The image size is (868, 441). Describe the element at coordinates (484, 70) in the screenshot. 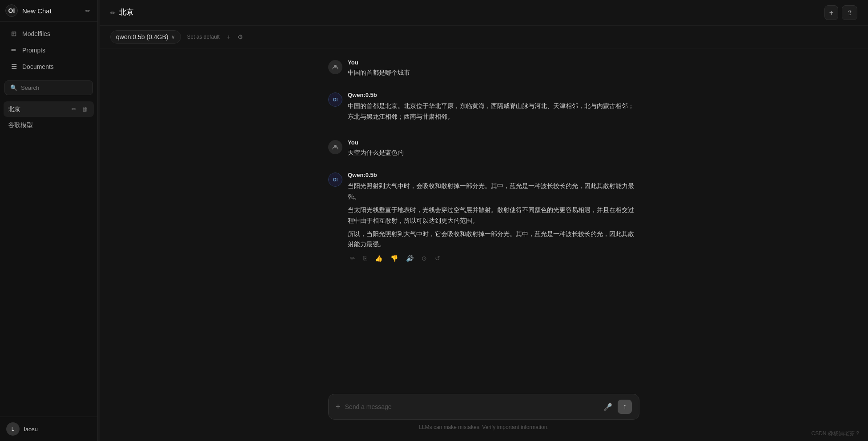

I see `message-wrapper-user1: You 中国的首都是哪个城市` at that location.